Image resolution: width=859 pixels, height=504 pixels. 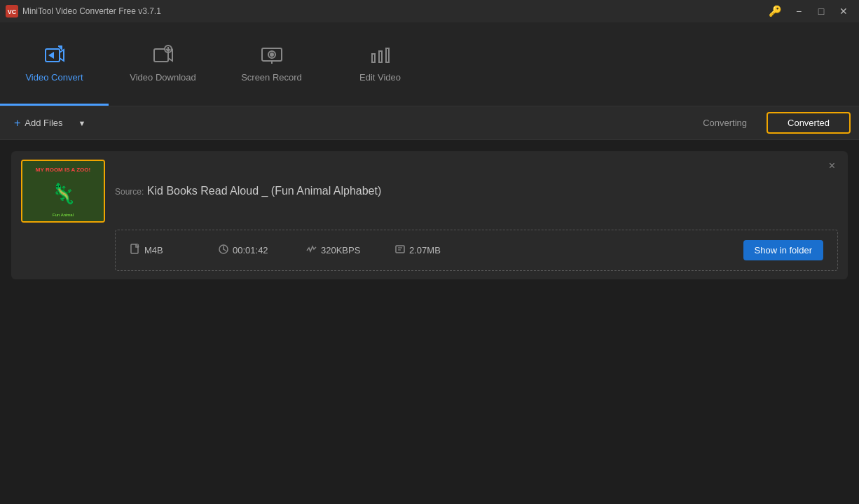 What do you see at coordinates (163, 55) in the screenshot?
I see `video-download-icon` at bounding box center [163, 55].